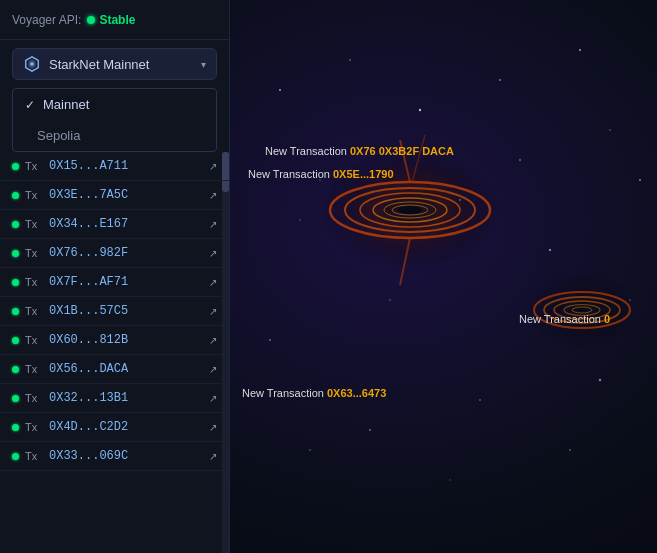  I want to click on tx-hash: 0X15...A711, so click(126, 166).